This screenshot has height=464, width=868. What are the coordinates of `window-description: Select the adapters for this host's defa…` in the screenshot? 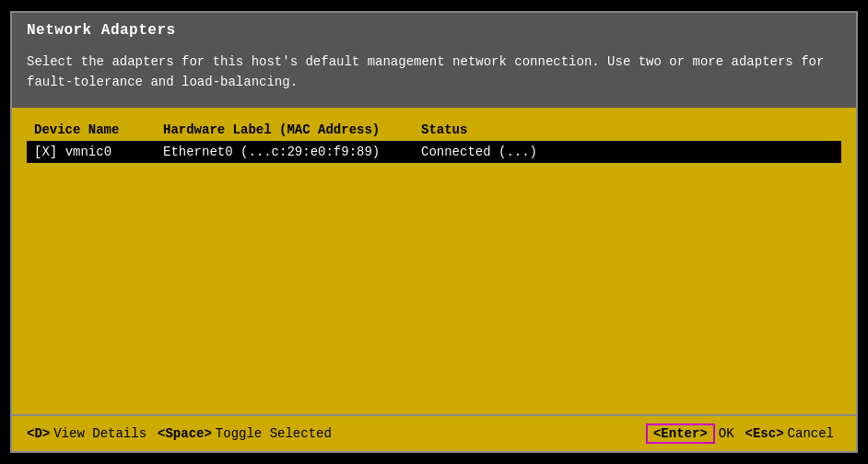 It's located at (434, 77).